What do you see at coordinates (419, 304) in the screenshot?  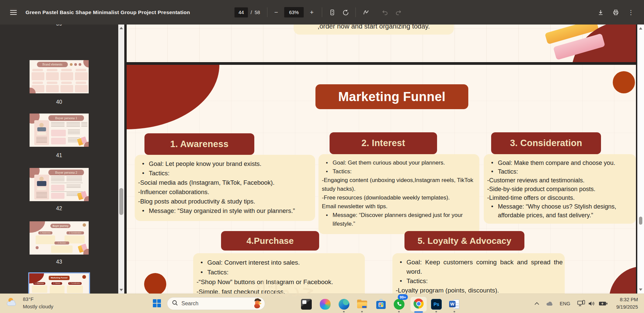 I see `chrome-active-cell` at bounding box center [419, 304].